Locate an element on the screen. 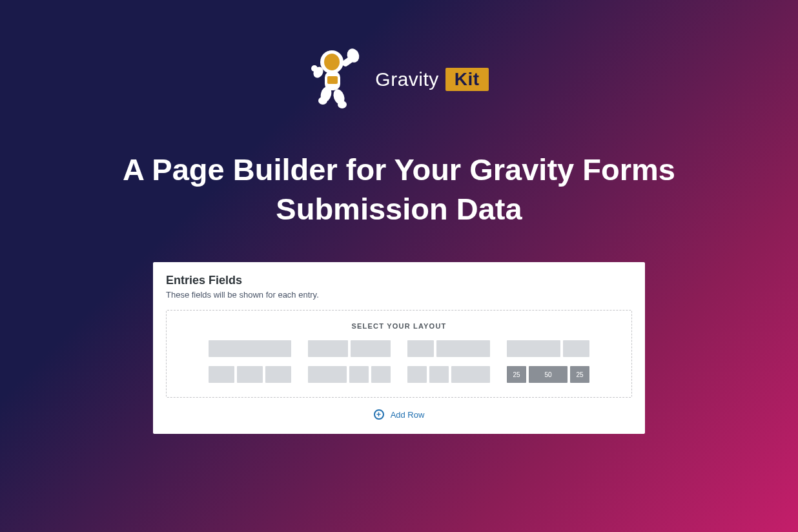 The image size is (798, 532). astronaut-icon is located at coordinates (338, 79).